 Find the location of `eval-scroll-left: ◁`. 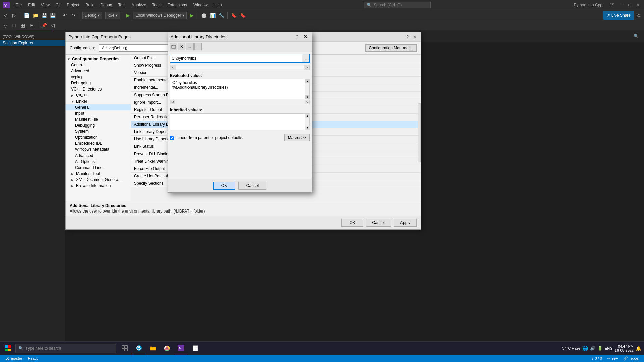

eval-scroll-left: ◁ is located at coordinates (173, 102).